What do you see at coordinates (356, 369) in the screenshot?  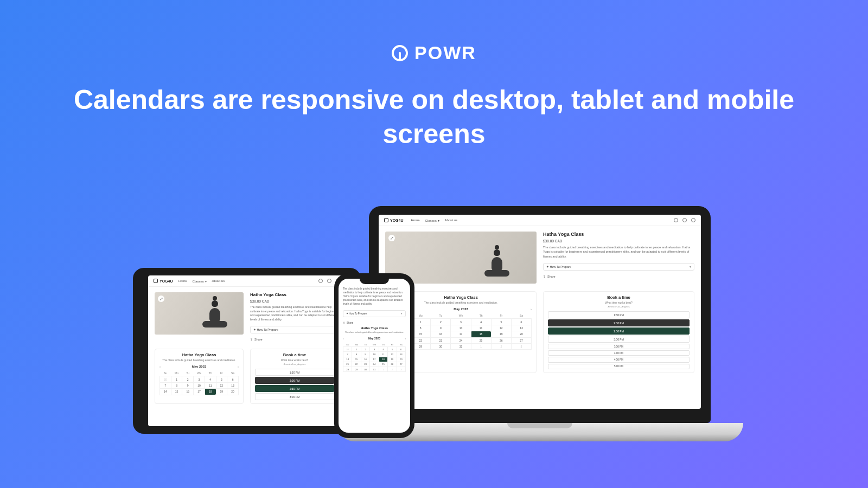 I see `calendar-day: 29` at bounding box center [356, 369].